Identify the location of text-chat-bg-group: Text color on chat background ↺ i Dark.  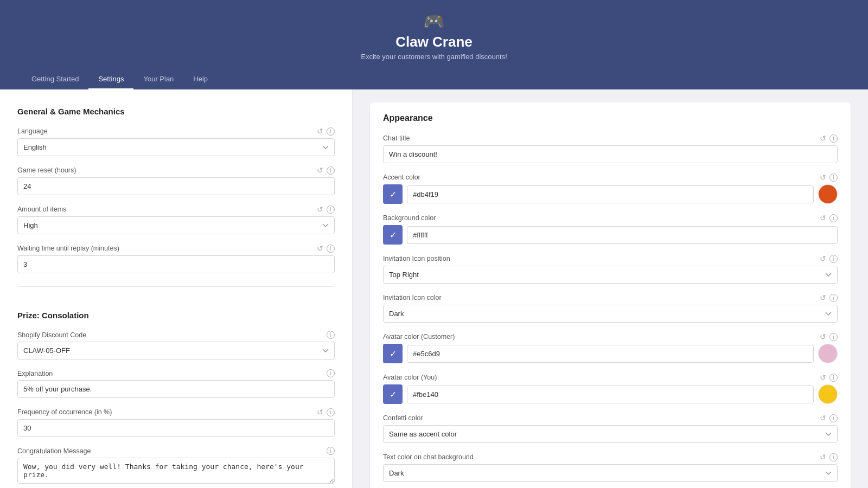
(610, 467).